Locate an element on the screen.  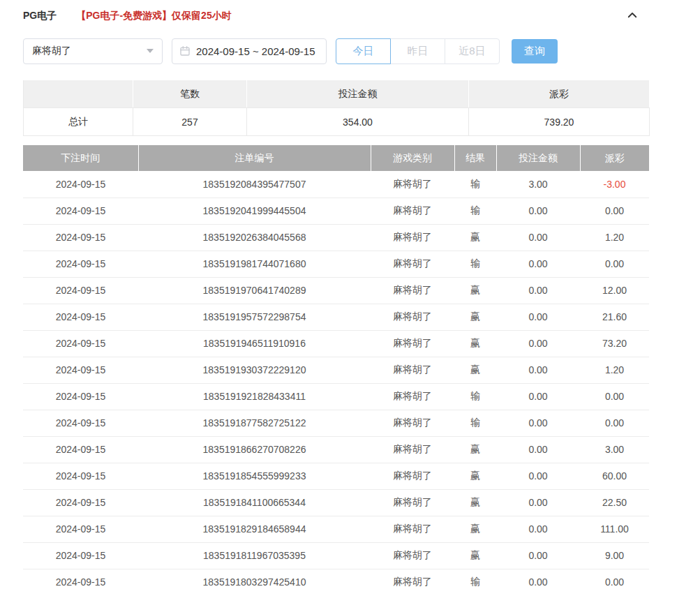
header-bet-time: 下注时间 is located at coordinates (81, 158).